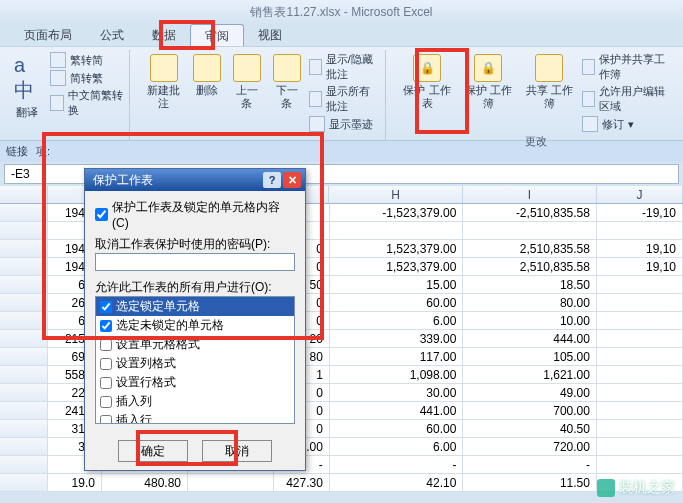  I want to click on tab-formula: 公式, so click(112, 35).